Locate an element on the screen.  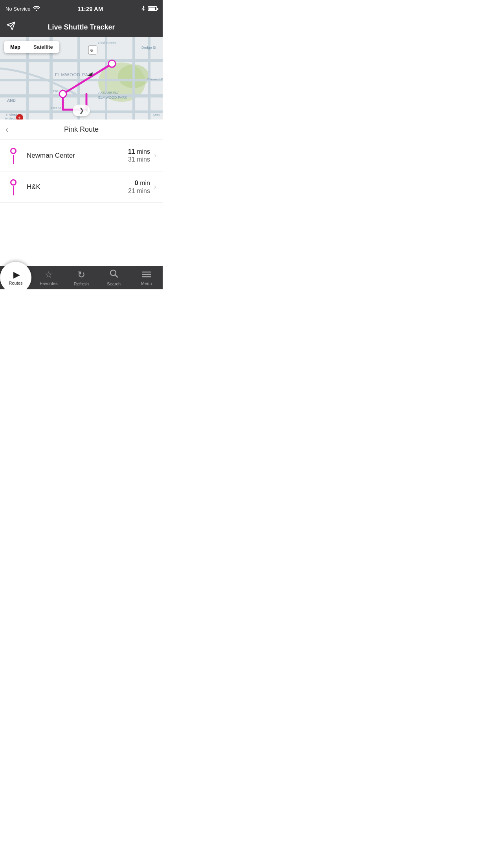
map-button: Map is located at coordinates (15, 47).